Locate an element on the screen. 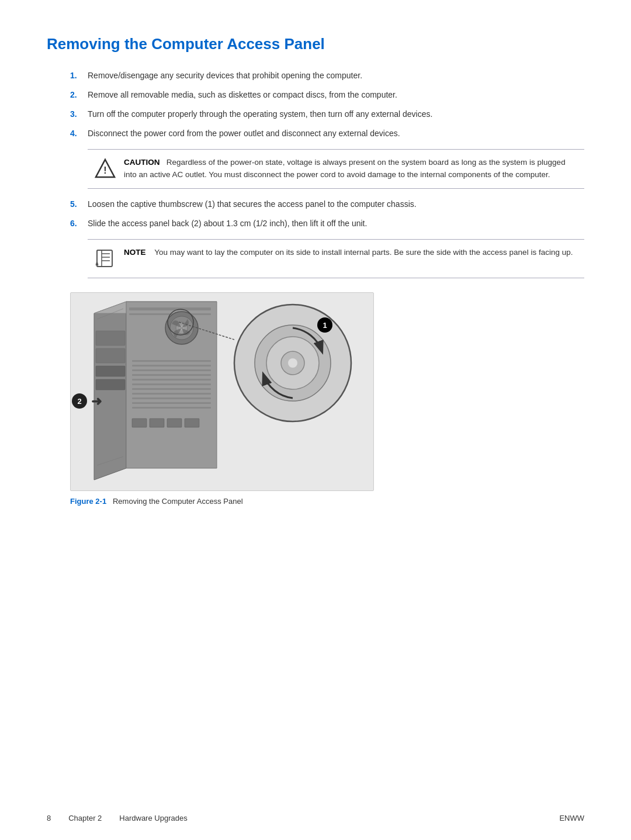 This screenshot has width=631, height=840. note-text: NOTE You may want to lay the computer on… is located at coordinates (348, 253).